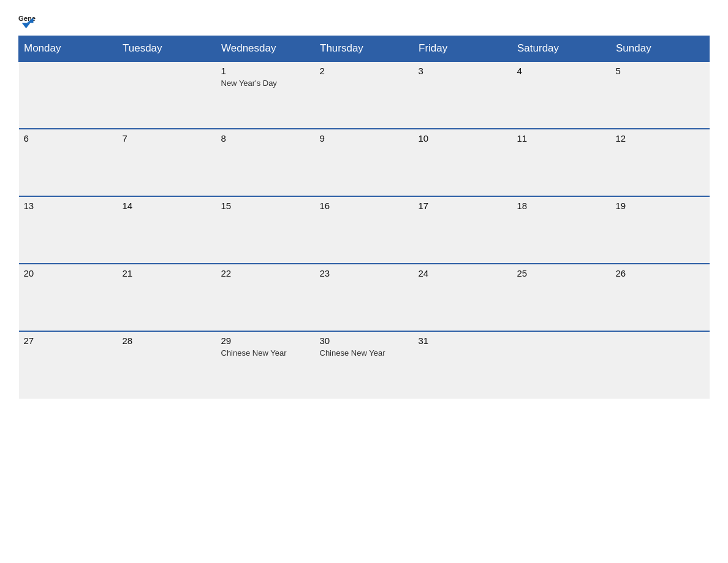 The width and height of the screenshot is (728, 563). Describe the element at coordinates (463, 49) in the screenshot. I see `weekday-header-friday: Friday` at that location.